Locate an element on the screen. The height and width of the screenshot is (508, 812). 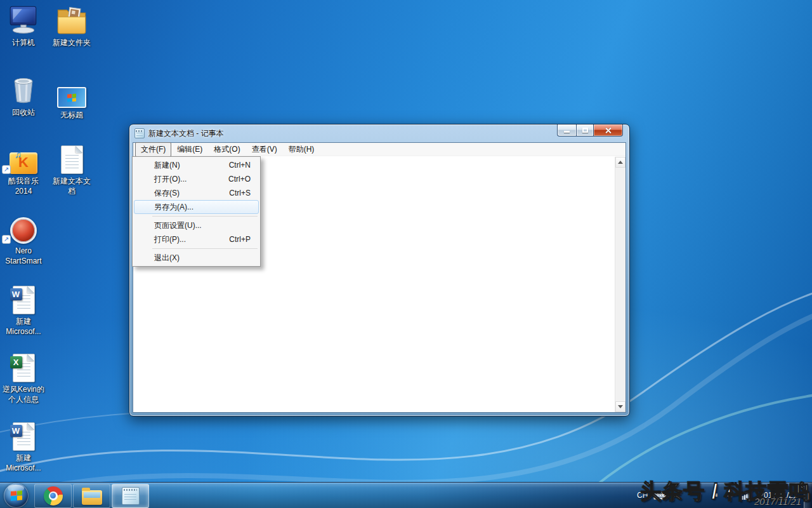
text-file-icon is located at coordinates (72, 157).